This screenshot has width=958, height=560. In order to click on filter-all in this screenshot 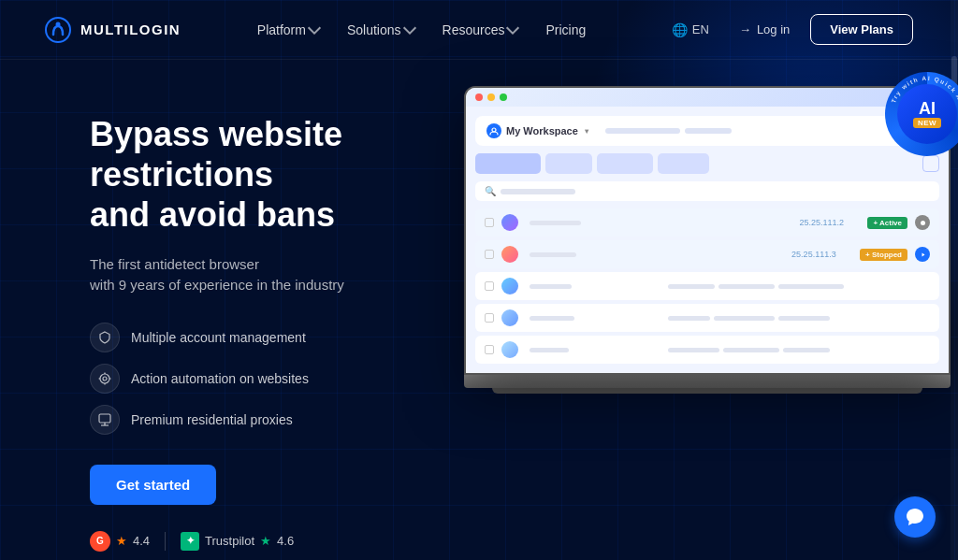, I will do `click(508, 164)`.